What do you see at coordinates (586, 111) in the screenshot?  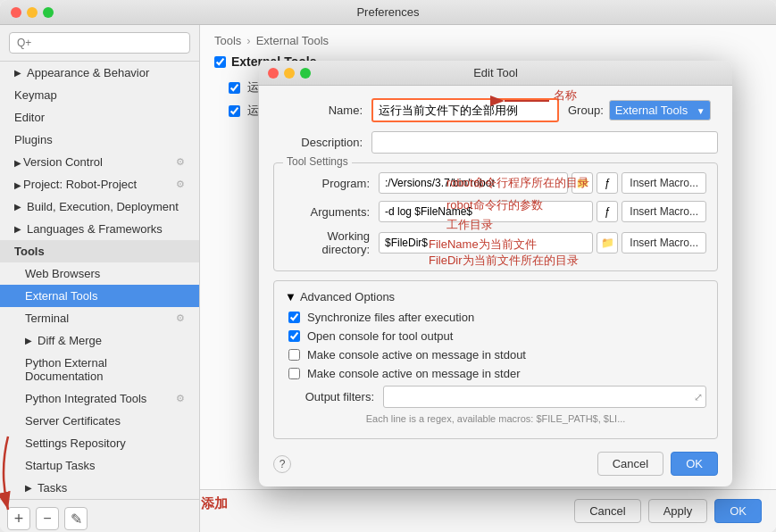 I see `group-label: Group:` at bounding box center [586, 111].